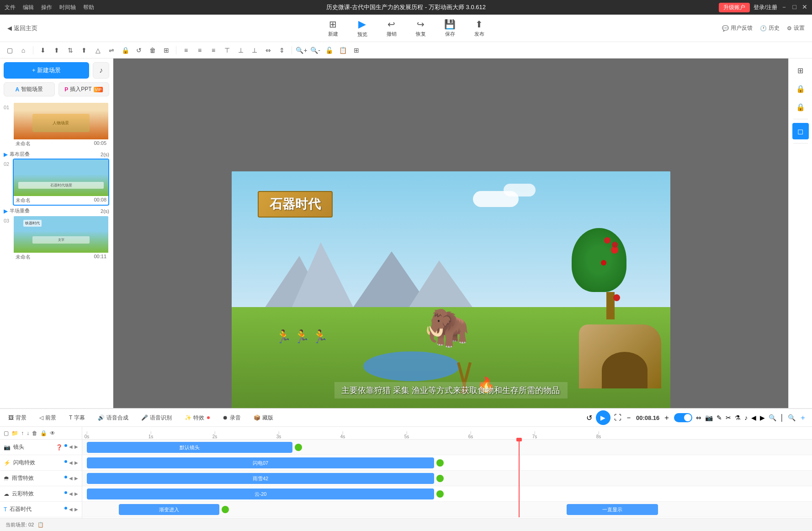  Describe the element at coordinates (57, 50) in the screenshot. I see `up-align: ⬆` at that location.